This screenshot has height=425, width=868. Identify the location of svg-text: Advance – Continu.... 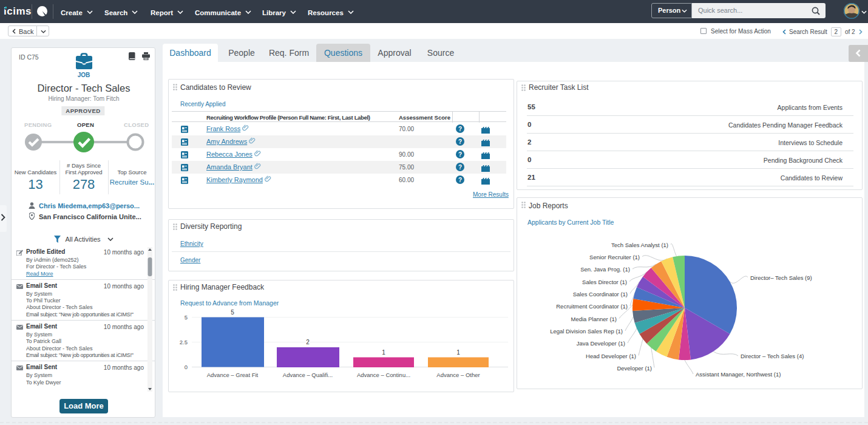
(384, 375).